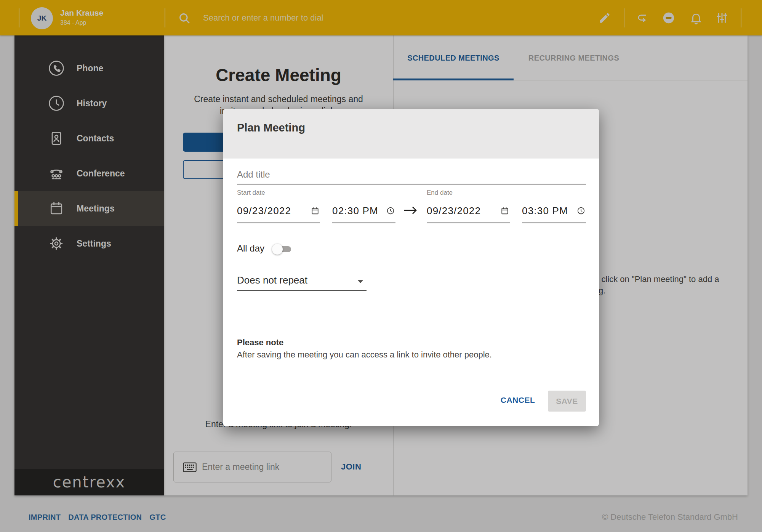  What do you see at coordinates (545, 211) in the screenshot?
I see `end-time-value: 03:30 PM` at bounding box center [545, 211].